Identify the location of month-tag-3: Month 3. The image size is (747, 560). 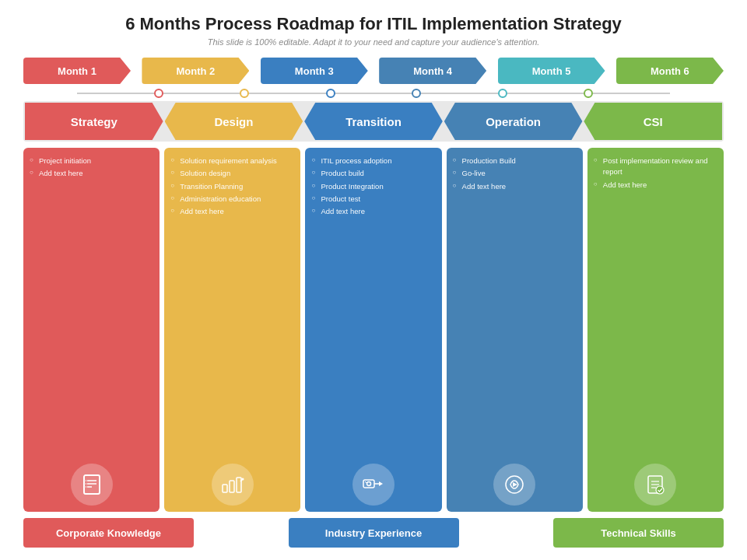
(314, 71).